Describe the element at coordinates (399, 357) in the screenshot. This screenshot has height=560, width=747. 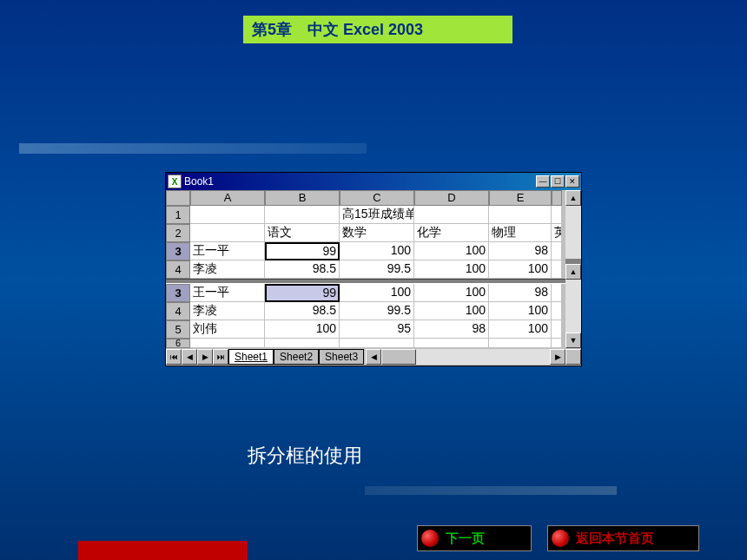
I see `scroll-thumb` at that location.